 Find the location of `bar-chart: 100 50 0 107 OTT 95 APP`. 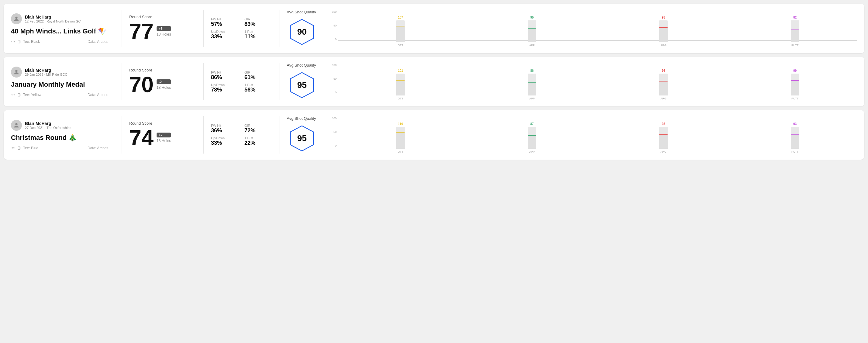

bar-chart: 100 50 0 107 OTT 95 APP is located at coordinates (593, 29).